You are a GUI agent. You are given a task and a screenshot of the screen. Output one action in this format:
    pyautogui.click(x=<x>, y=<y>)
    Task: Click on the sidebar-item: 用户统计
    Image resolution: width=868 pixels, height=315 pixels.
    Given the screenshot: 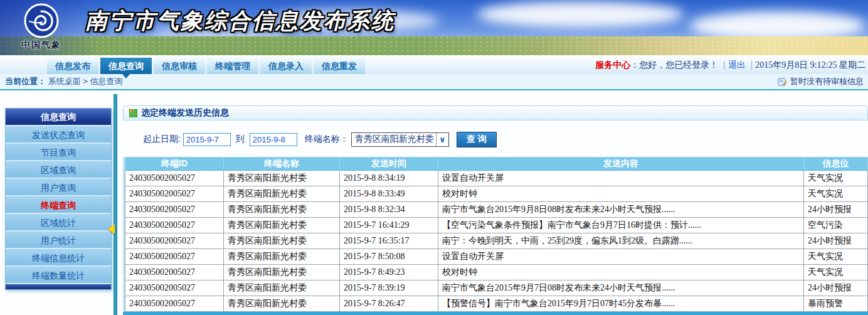 What is the action you would take?
    pyautogui.click(x=58, y=239)
    